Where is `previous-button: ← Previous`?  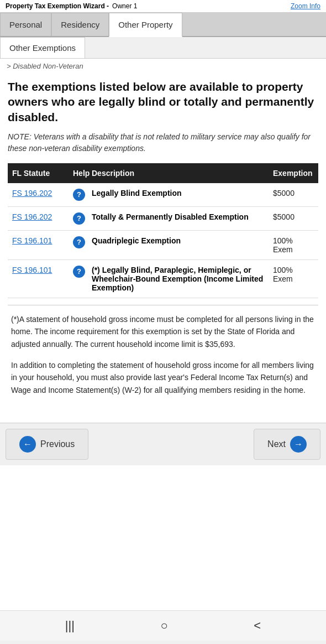
previous-button: ← Previous is located at coordinates (47, 444).